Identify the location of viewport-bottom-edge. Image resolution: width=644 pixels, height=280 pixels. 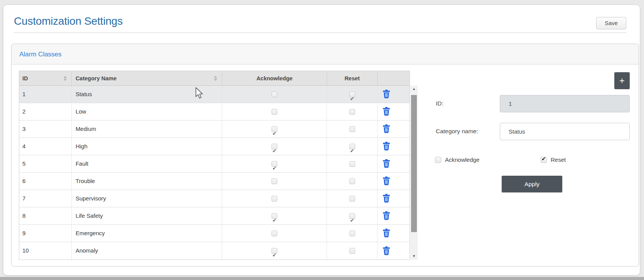
(322, 278).